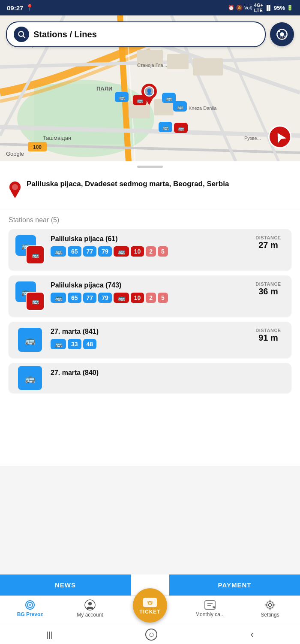  I want to click on station-icon-block-4: 🚌, so click(30, 378).